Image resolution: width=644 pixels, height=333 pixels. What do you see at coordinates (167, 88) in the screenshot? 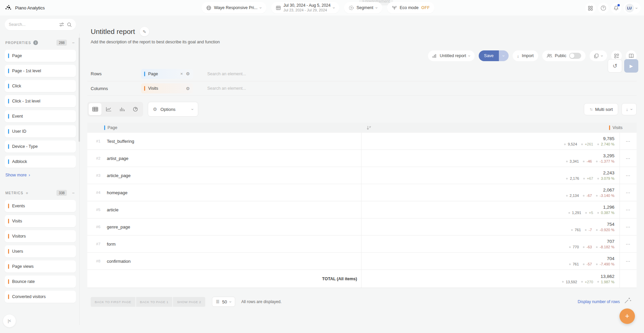
I see `column-metric-chip: Visits ⚙` at bounding box center [167, 88].